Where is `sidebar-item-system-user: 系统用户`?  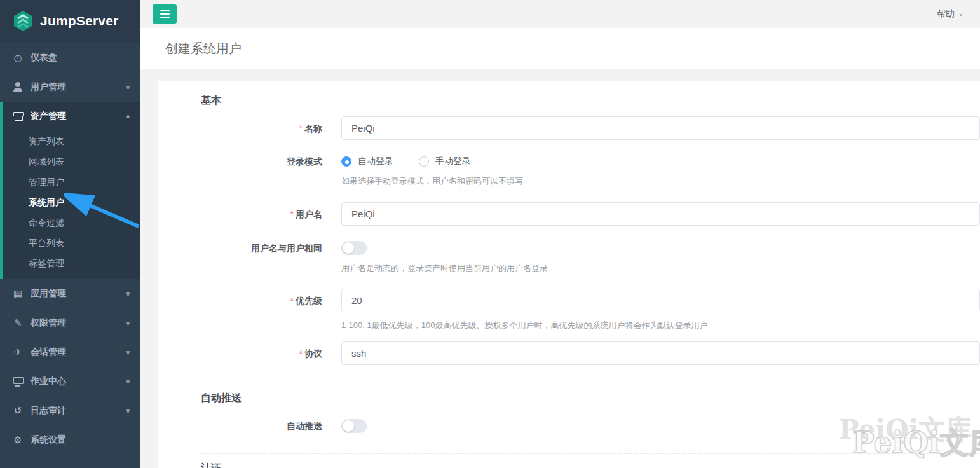
sidebar-item-system-user: 系统用户 is located at coordinates (71, 202).